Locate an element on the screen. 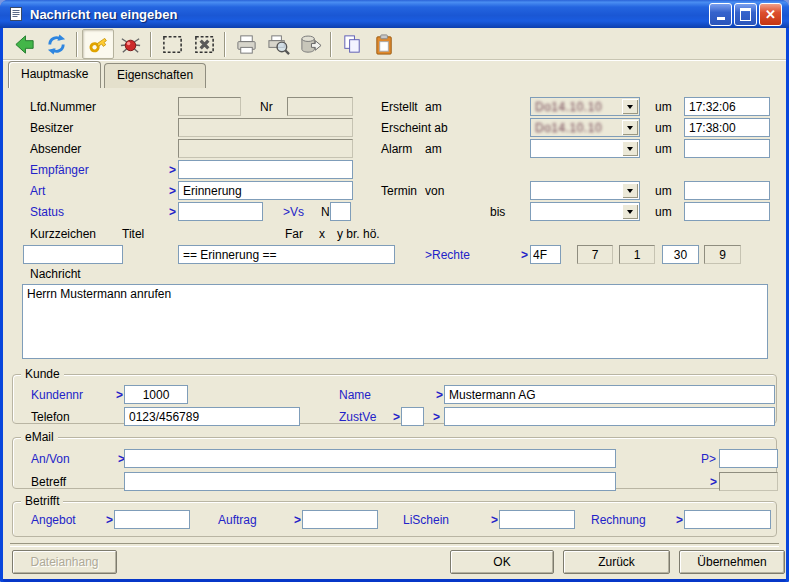 This screenshot has width=789, height=582. empfaenger-arrow: > is located at coordinates (172, 170).